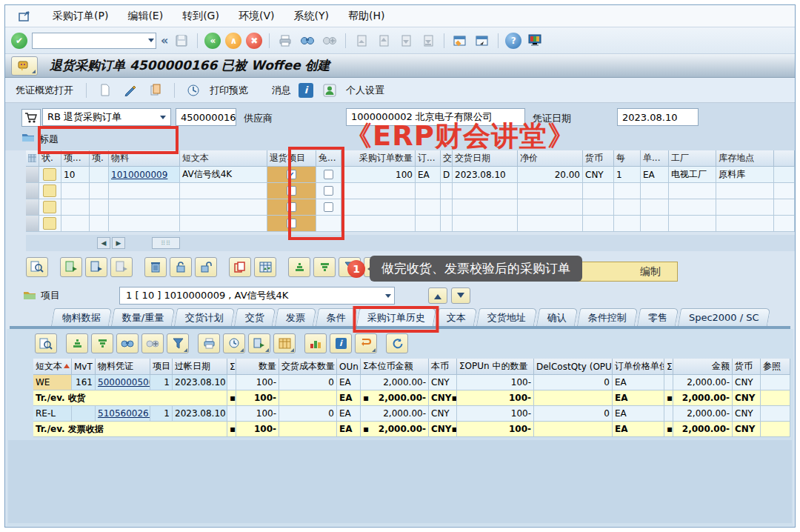 The width and height of the screenshot is (800, 532). Describe the element at coordinates (164, 40) in the screenshot. I see `collapse-icon: «` at that location.